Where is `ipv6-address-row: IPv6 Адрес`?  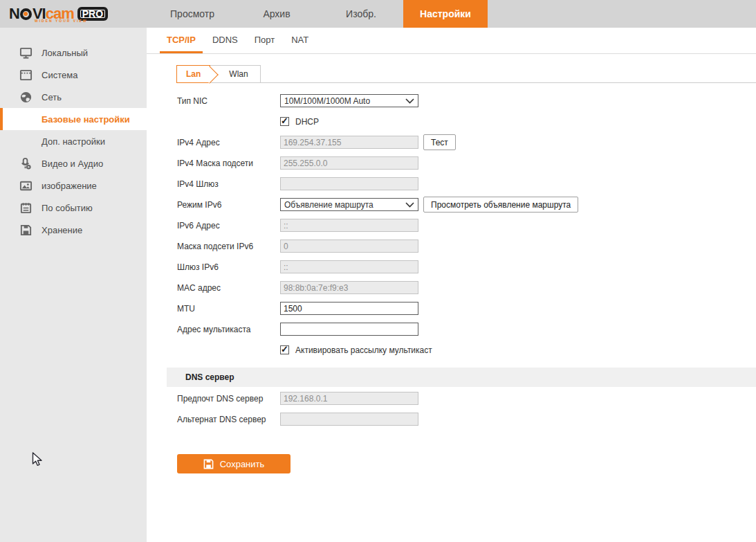
ipv6-address-row: IPv6 Адрес is located at coordinates (466, 226).